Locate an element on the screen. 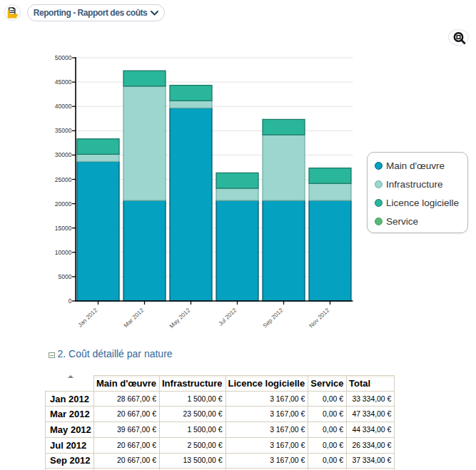 This screenshot has width=476, height=470. svg-text: May 2012 is located at coordinates (180, 318).